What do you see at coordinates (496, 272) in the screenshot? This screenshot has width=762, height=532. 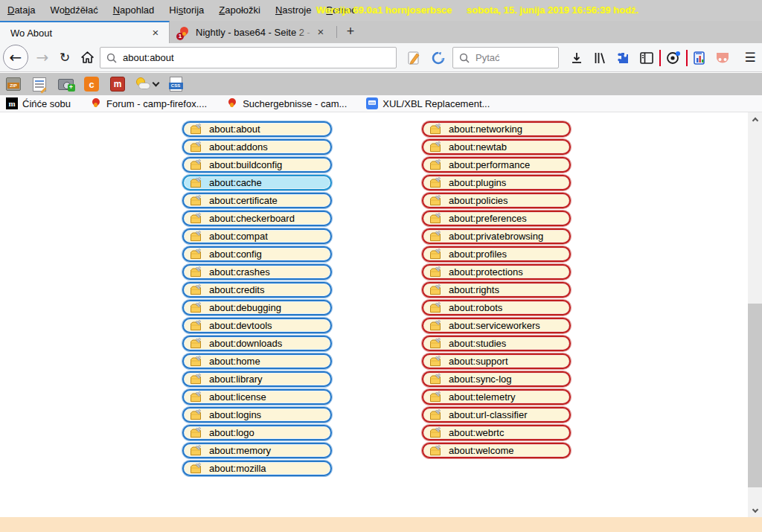 I see `about-page-button: about:protections` at bounding box center [496, 272].